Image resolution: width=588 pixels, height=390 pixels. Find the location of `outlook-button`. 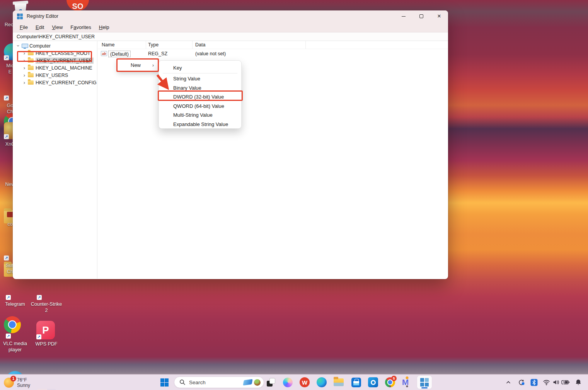

outlook-button is located at coordinates (373, 382).